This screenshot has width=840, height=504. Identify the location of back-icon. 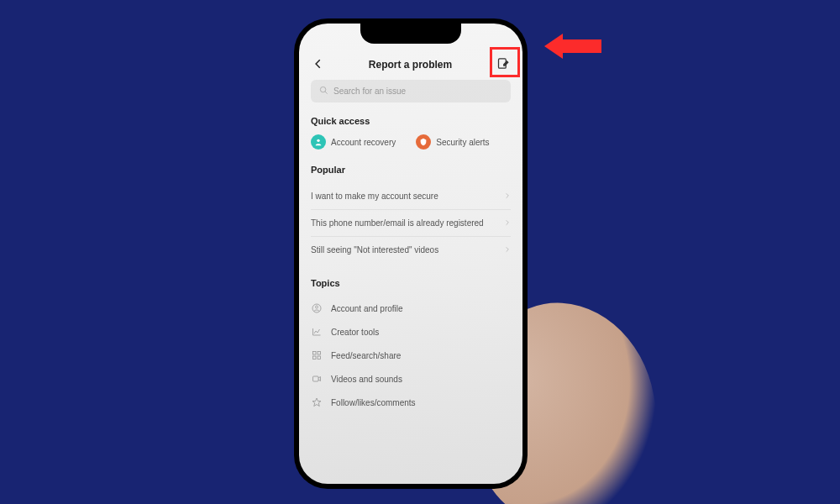
(318, 65).